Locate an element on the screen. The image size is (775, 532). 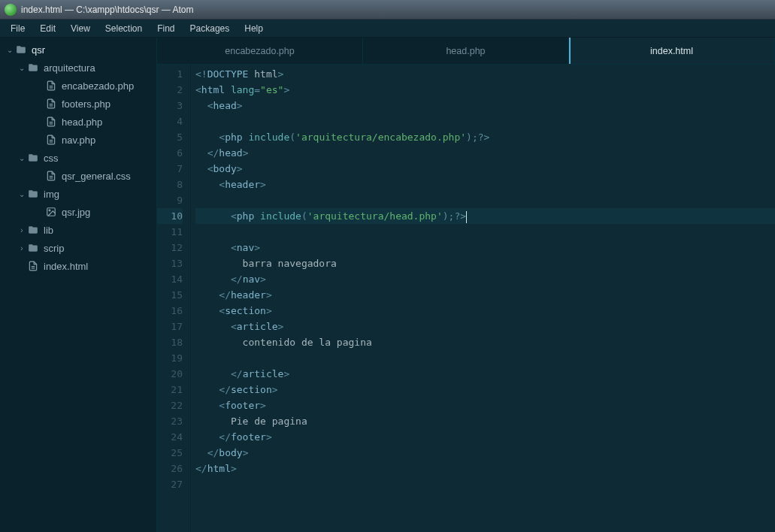
code-line: <header> is located at coordinates (486, 185).